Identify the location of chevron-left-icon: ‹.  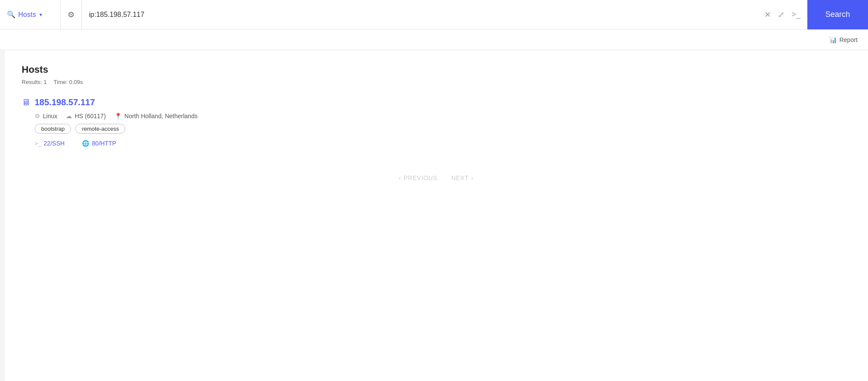
(400, 178).